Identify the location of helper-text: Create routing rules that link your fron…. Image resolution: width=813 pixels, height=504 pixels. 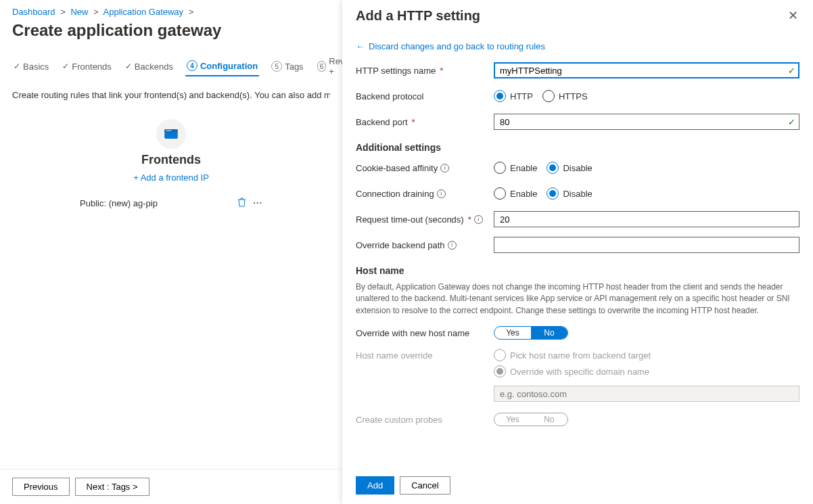
(171, 95).